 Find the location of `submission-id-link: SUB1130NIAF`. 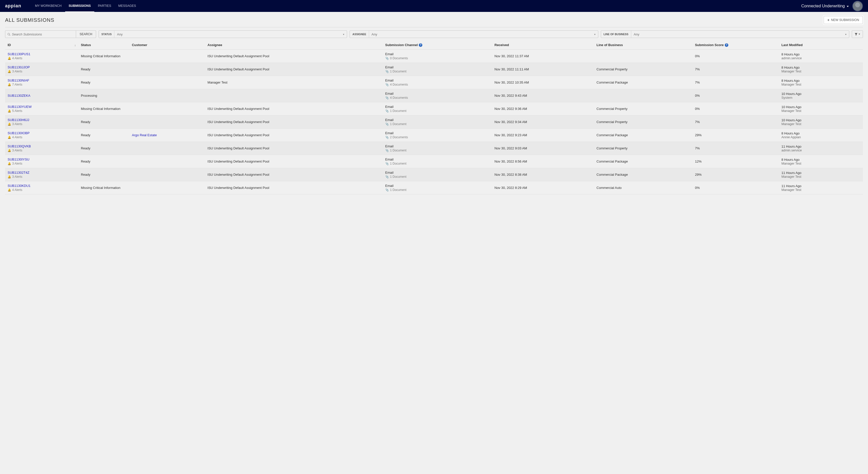

submission-id-link: SUB1130NIAF is located at coordinates (42, 80).